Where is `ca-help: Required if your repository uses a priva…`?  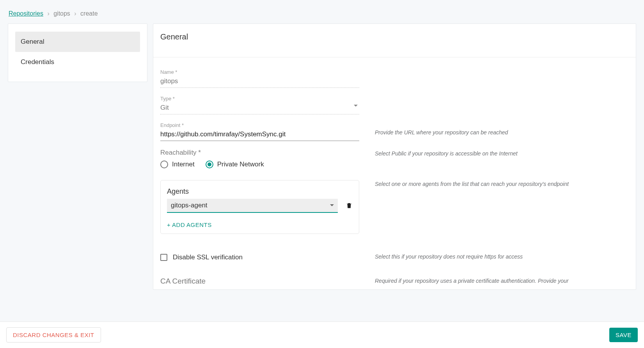
ca-help: Required if your repository uses a priva… is located at coordinates (502, 280).